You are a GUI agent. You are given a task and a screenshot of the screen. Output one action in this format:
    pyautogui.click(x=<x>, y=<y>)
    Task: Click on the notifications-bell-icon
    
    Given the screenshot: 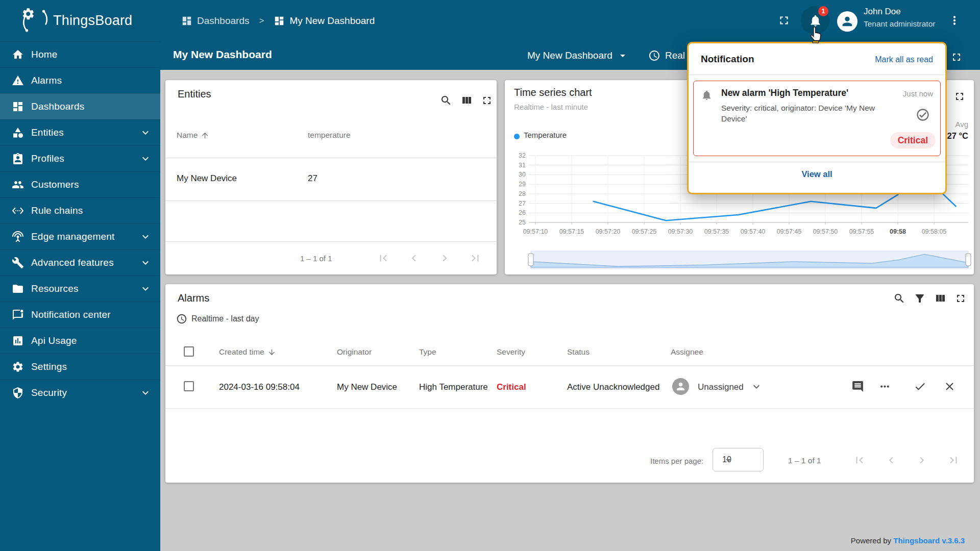 What is the action you would take?
    pyautogui.click(x=816, y=20)
    